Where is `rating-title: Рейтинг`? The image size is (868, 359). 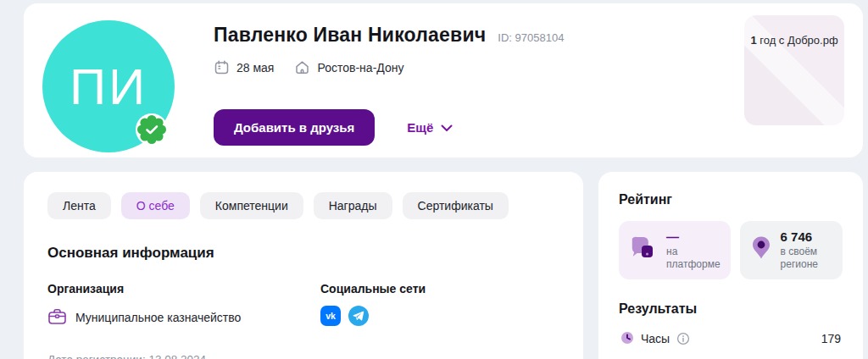 rating-title: Рейтинг is located at coordinates (731, 200).